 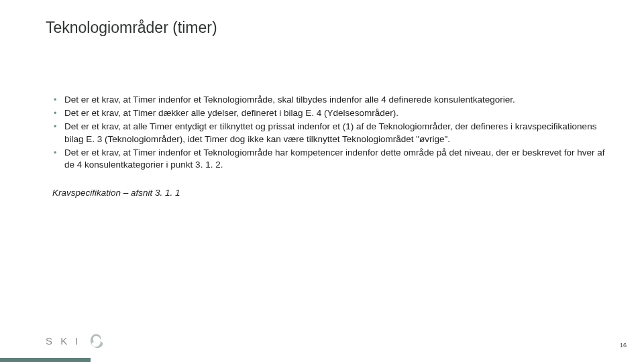 I want to click on footer-accent-bar, so click(x=46, y=360).